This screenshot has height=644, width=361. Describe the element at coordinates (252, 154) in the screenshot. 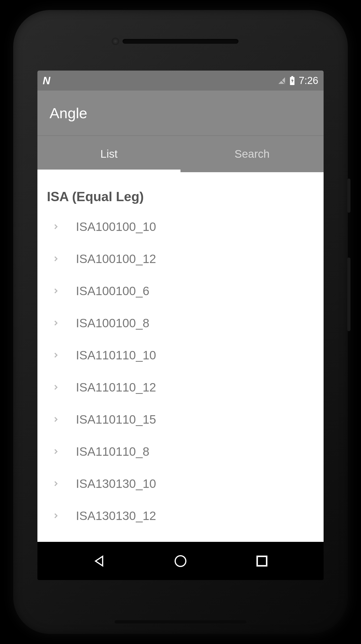

I see `tab-search: Search` at that location.